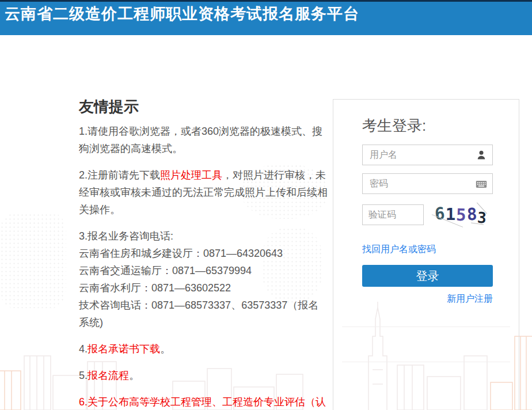  What do you see at coordinates (204, 271) in the screenshot?
I see `phone-line: 云南省交通运输厅：0871—65379994` at bounding box center [204, 271].